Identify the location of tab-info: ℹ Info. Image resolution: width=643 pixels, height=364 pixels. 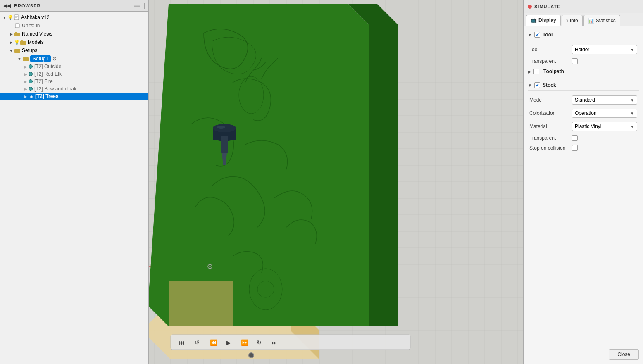
(572, 20).